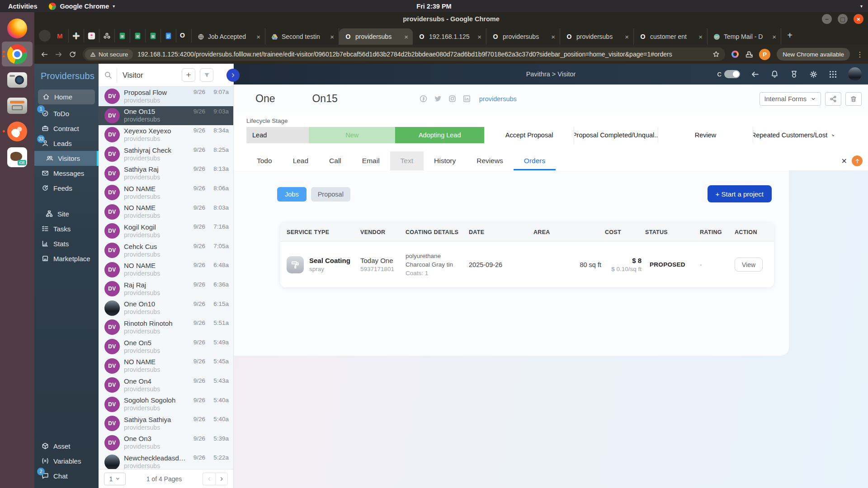  What do you see at coordinates (66, 229) in the screenshot?
I see `sidebar-item: Tasks` at bounding box center [66, 229].